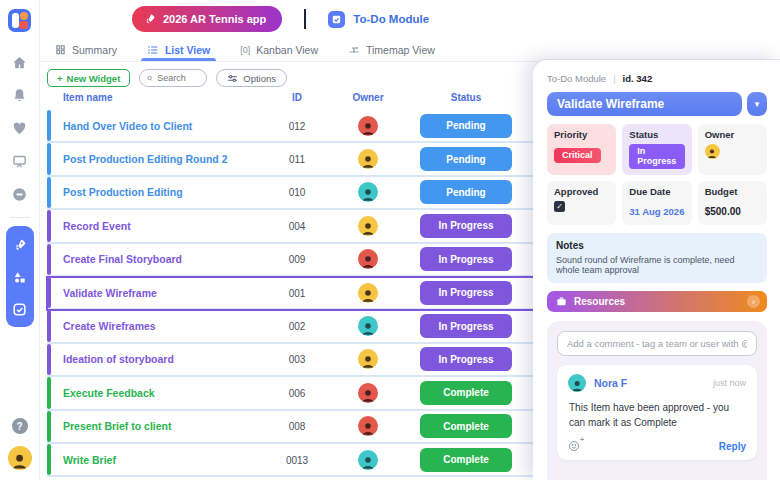 Image resolution: width=780 pixels, height=480 pixels. What do you see at coordinates (562, 302) in the screenshot?
I see `briefcase-icon` at bounding box center [562, 302].